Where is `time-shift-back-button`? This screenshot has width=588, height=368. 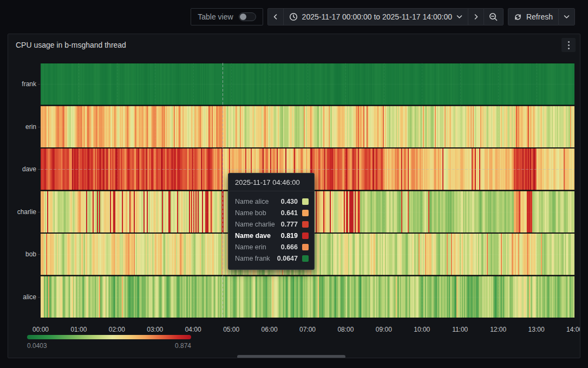
time-shift-back-button is located at coordinates (275, 17).